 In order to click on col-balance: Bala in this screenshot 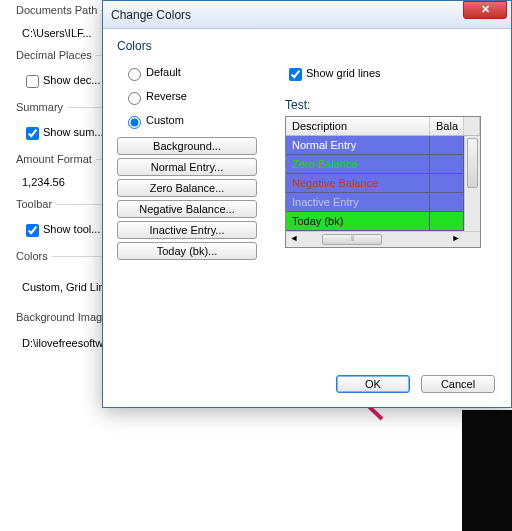, I will do `click(447, 126)`.